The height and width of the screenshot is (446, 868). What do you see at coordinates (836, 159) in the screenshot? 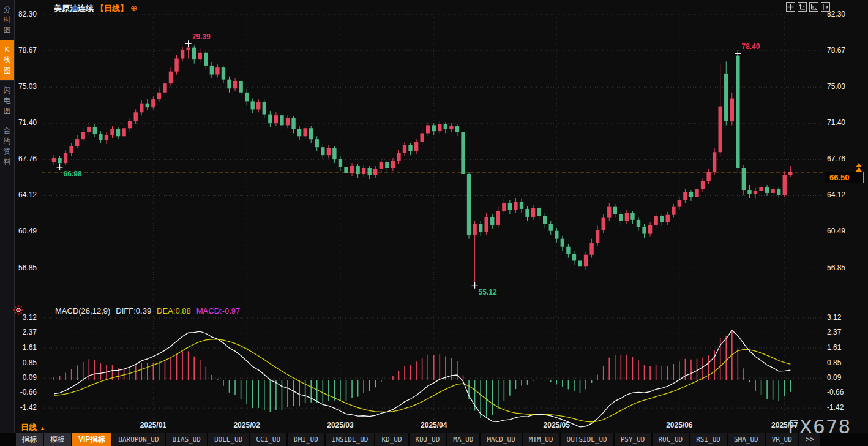
I see `axis-label: 67.76` at bounding box center [836, 159].